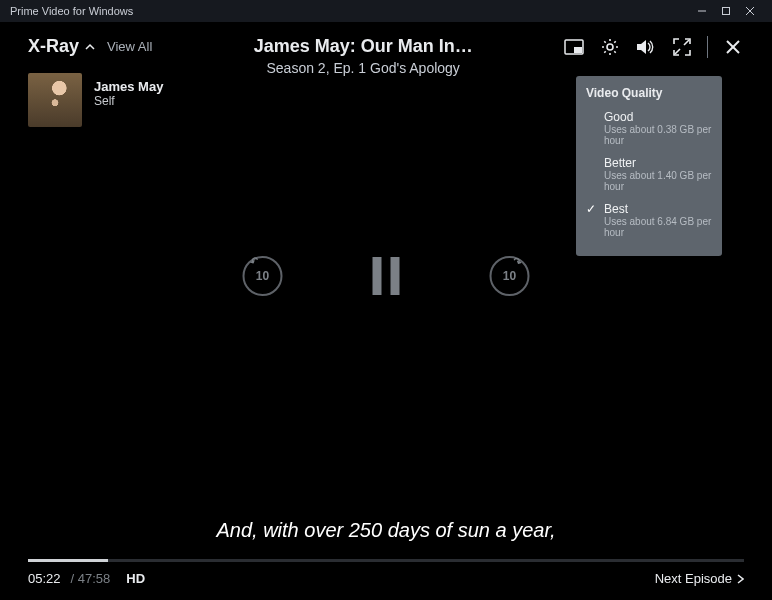 Image resolution: width=772 pixels, height=600 pixels. Describe the element at coordinates (510, 276) in the screenshot. I see `forward-10-button: ↷ 10` at that location.